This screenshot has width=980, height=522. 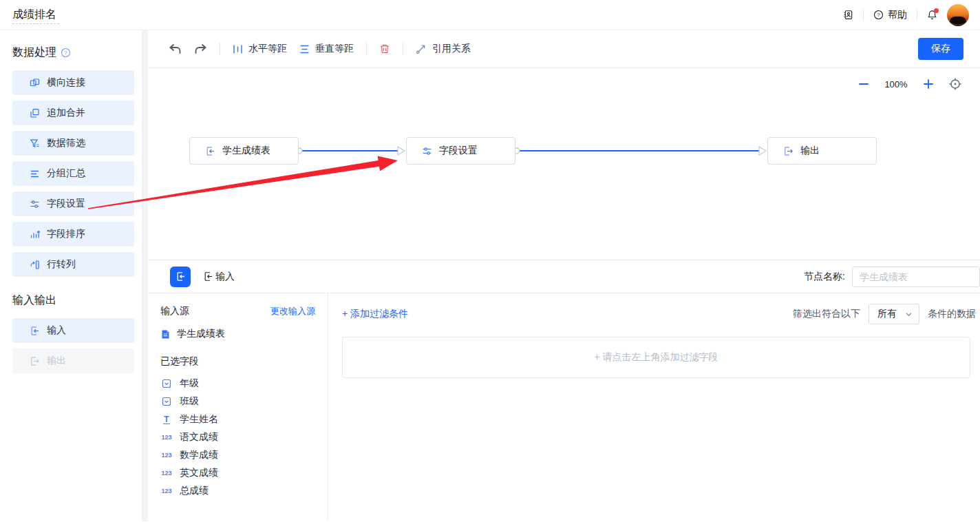 What do you see at coordinates (824, 277) in the screenshot?
I see `node-name-label: 节点名称:` at bounding box center [824, 277].